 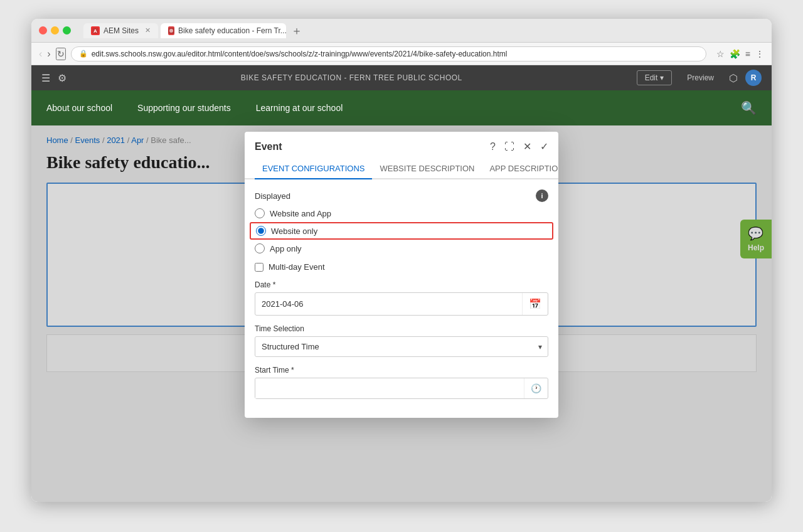 I want to click on lock-icon: 🔒, so click(x=83, y=54).